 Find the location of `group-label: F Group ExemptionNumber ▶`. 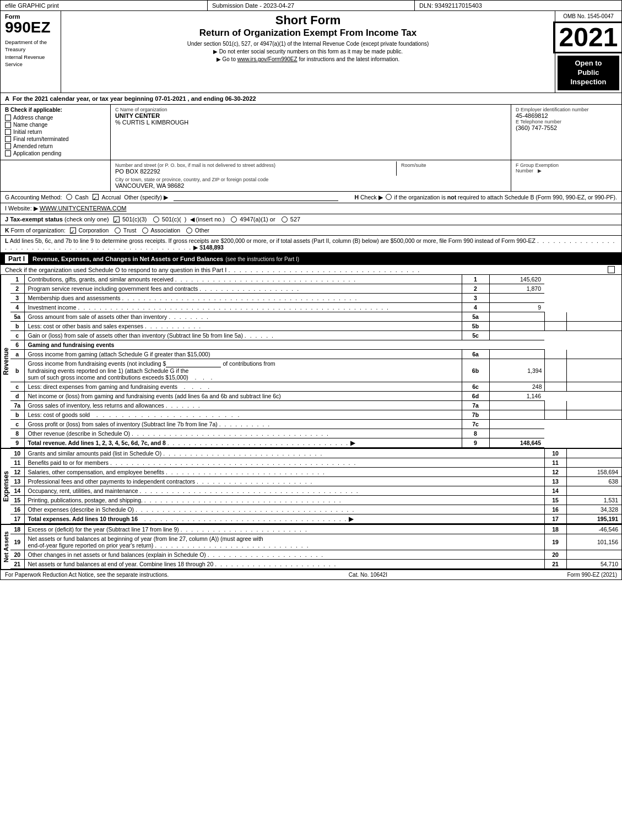

group-label: F Group ExemptionNumber ▶ is located at coordinates (566, 168).